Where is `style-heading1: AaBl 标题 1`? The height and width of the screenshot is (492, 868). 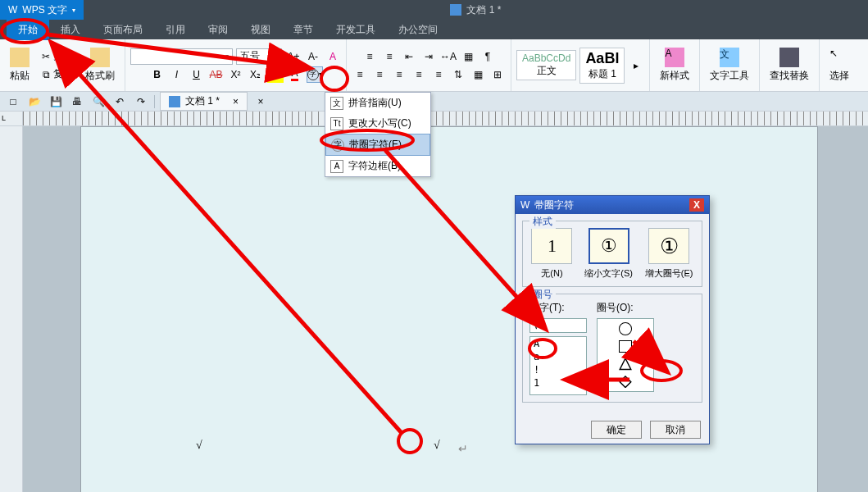 style-heading1: AaBl 标题 1 is located at coordinates (602, 66).